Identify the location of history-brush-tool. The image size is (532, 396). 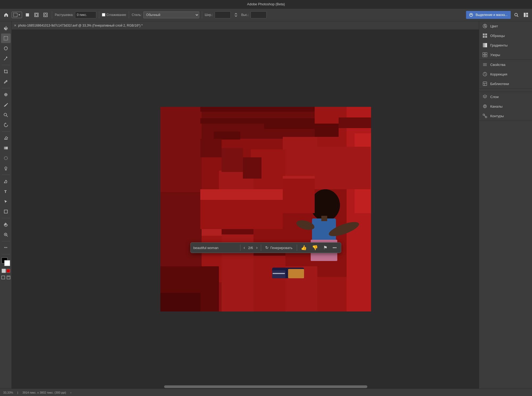
(6, 125).